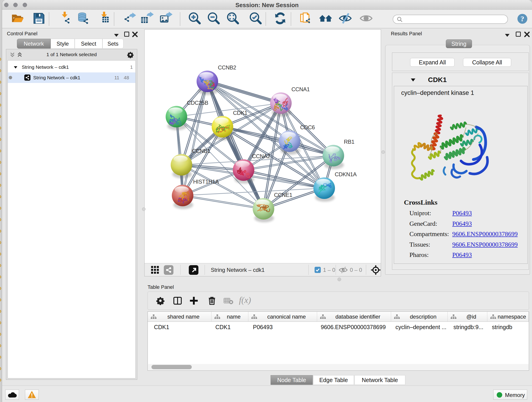 The width and height of the screenshot is (532, 402). I want to click on svg-text: CCNB1, so click(201, 151).